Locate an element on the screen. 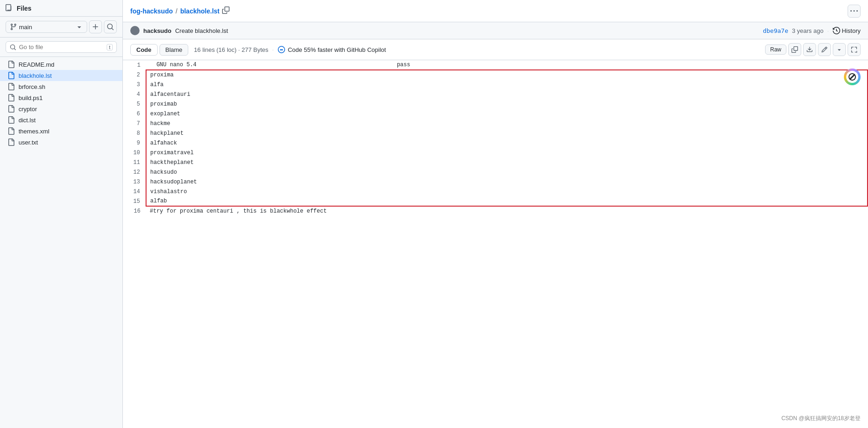 Image resolution: width=868 pixels, height=428 pixels. raw-button: Raw is located at coordinates (776, 50).